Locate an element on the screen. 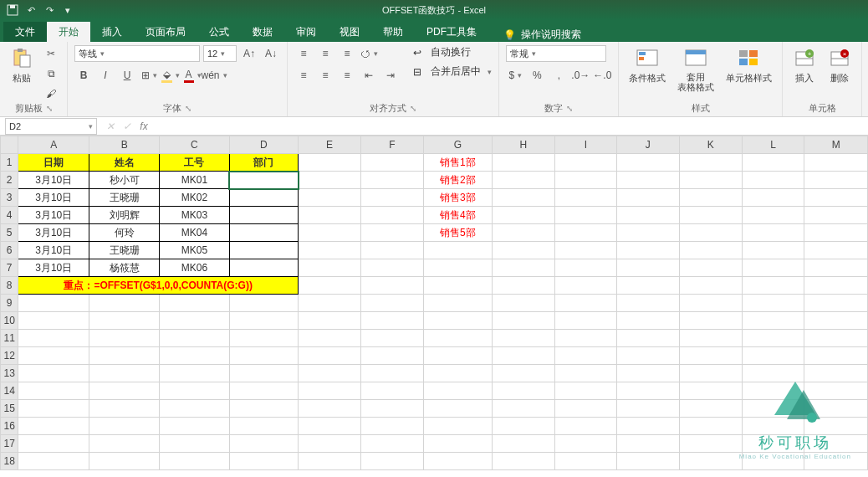  column-header: F is located at coordinates (393, 146).